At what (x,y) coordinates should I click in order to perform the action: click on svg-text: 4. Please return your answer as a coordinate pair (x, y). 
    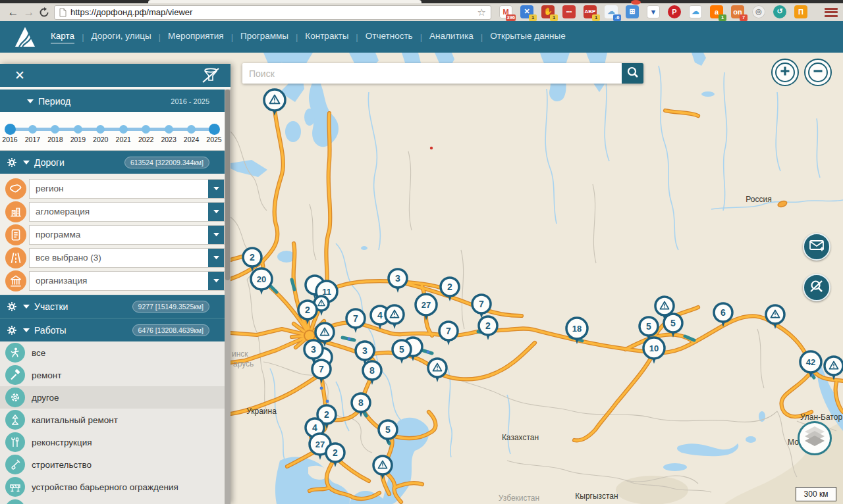
    Looking at the image, I should click on (380, 315).